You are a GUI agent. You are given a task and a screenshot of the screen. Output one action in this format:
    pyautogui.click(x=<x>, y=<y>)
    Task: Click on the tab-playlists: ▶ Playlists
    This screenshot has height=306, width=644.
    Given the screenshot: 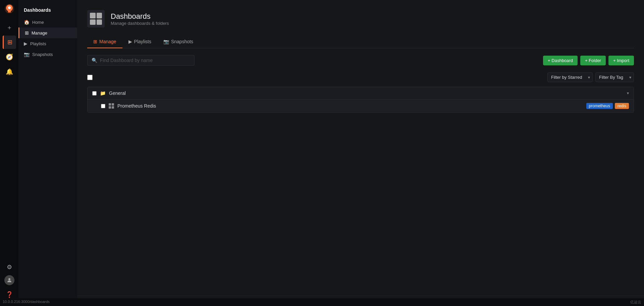 What is the action you would take?
    pyautogui.click(x=140, y=42)
    